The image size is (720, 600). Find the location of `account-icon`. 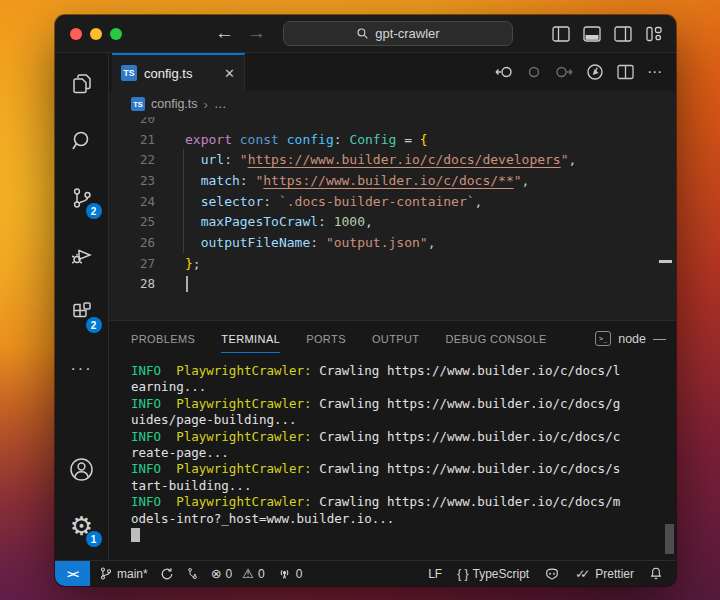

account-icon is located at coordinates (82, 470).